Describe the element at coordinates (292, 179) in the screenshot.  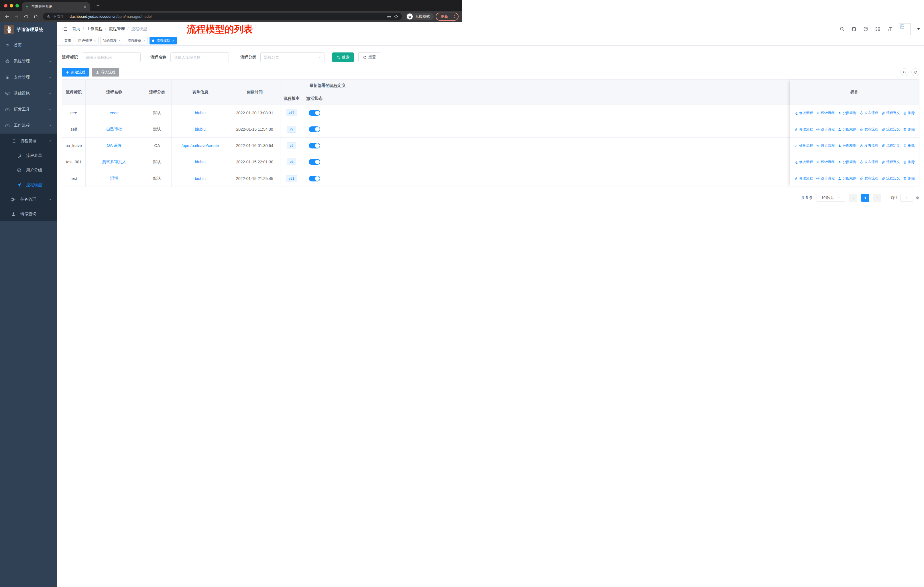
I see `version-badge: v21` at that location.